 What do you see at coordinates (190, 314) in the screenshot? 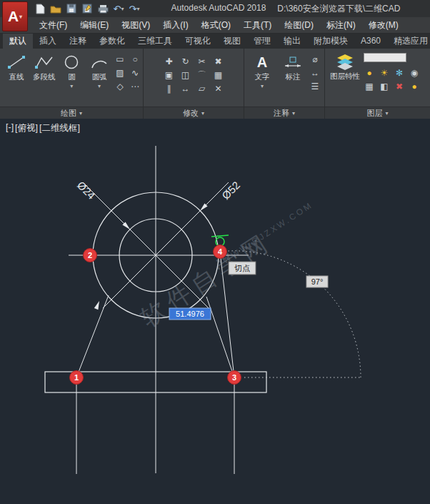
I see `dynamic-input-field: 51.4976` at bounding box center [190, 314].